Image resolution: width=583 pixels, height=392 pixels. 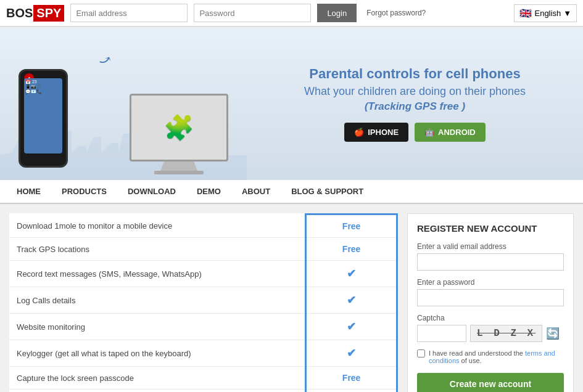 What do you see at coordinates (158, 327) in the screenshot?
I see `feature-name: Website monitoring` at bounding box center [158, 327].